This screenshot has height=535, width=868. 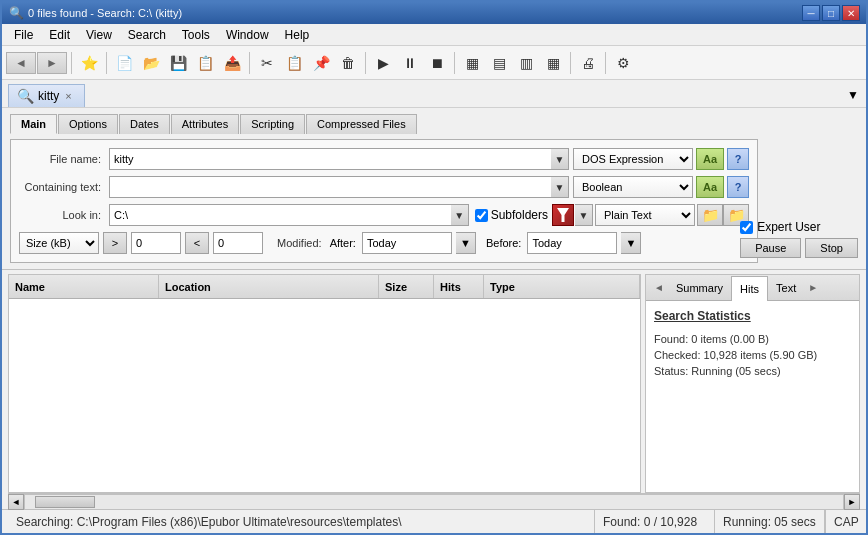 I want to click on expert-checkbox, so click(x=746, y=228).